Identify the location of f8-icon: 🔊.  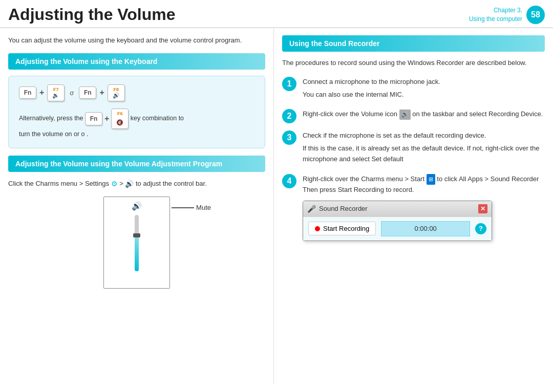
(116, 95).